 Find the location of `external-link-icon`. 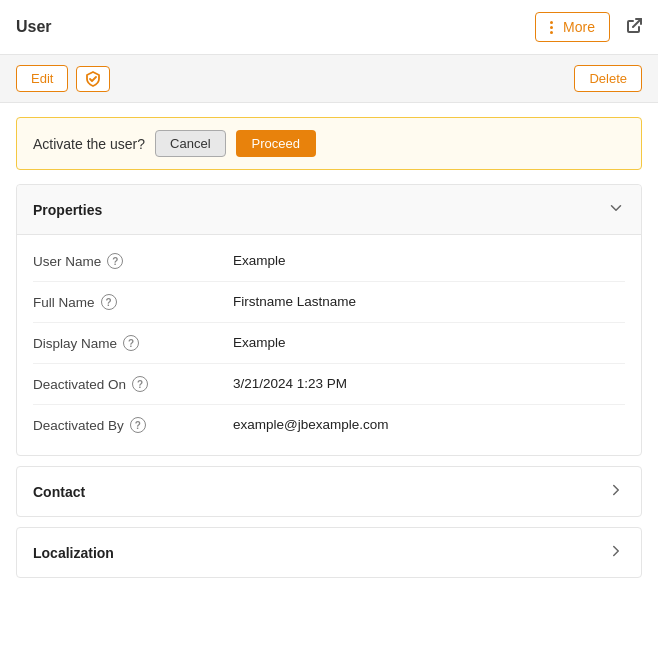

external-link-icon is located at coordinates (634, 28).